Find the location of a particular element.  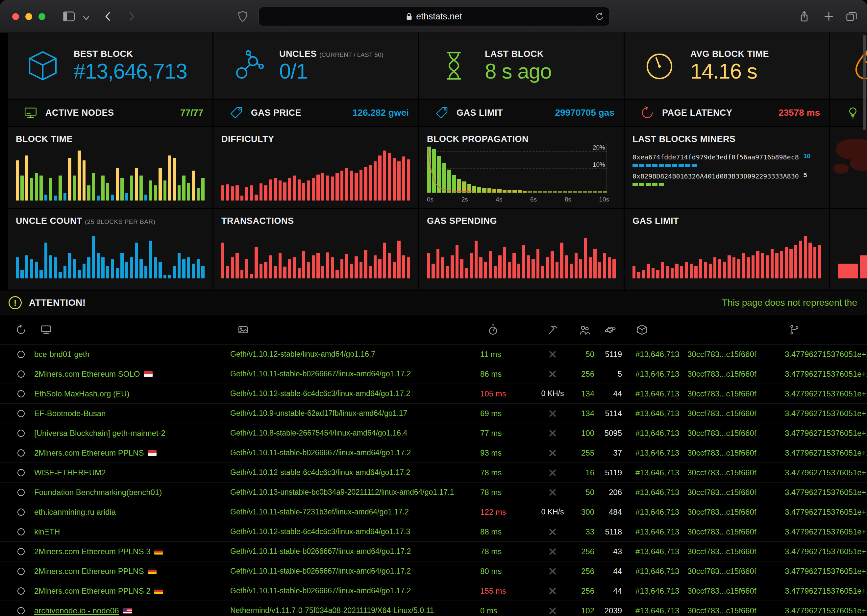

node-client: Geth/v1.10.11-stable-b0266667/linux-amd6… is located at coordinates (321, 374).